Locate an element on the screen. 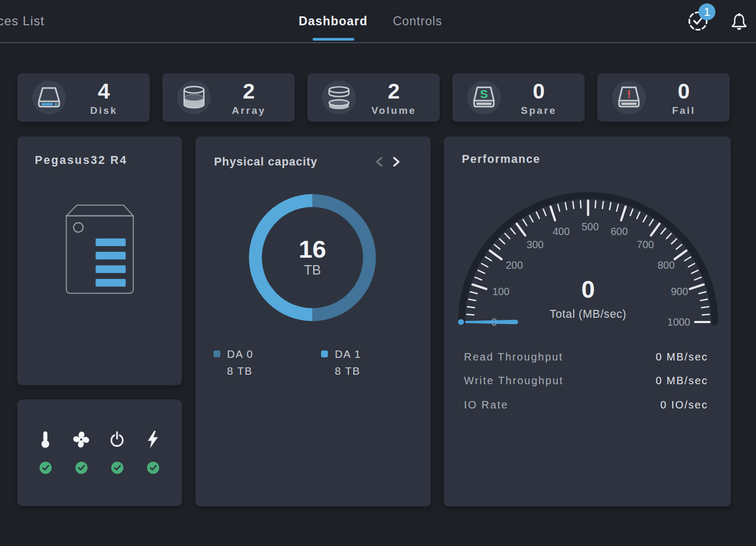 The width and height of the screenshot is (756, 546). svg-text: S is located at coordinates (484, 94).